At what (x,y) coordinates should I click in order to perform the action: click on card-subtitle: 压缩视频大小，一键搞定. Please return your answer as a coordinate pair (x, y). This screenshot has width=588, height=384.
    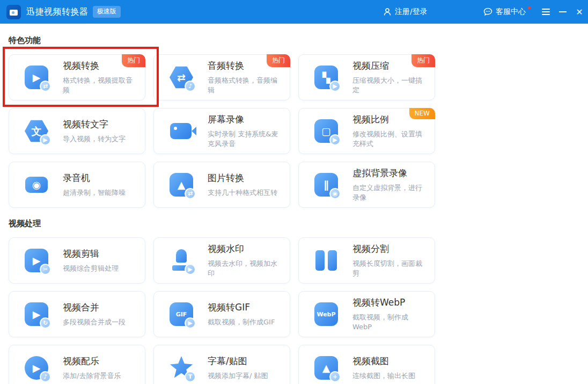
    Looking at the image, I should click on (389, 85).